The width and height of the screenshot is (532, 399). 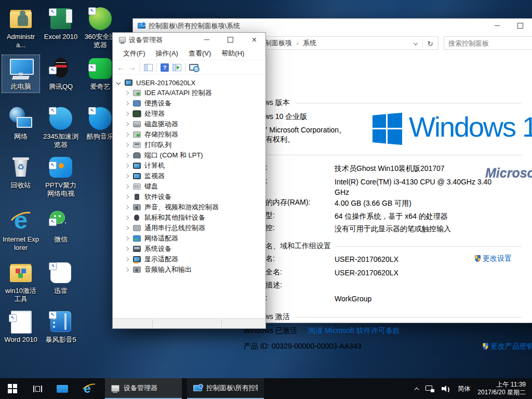 I want to click on menu-view: 查看(V), so click(x=200, y=54).